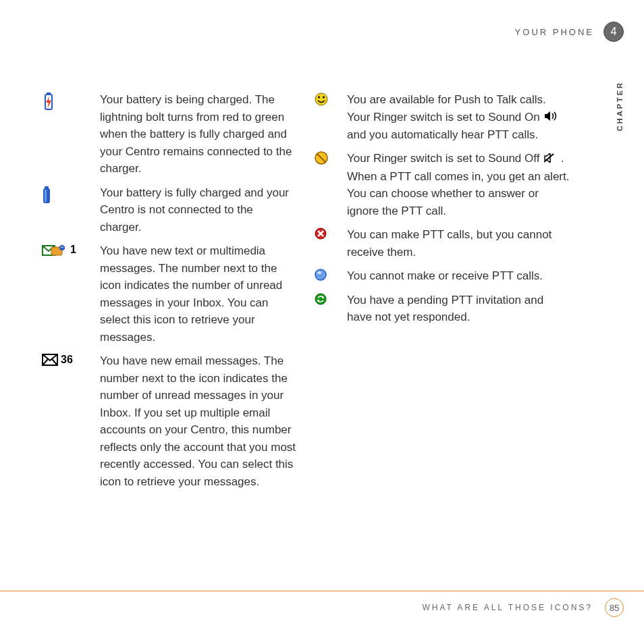 Image resolution: width=644 pixels, height=644 pixels. I want to click on page-header: YOUR PHONE 4, so click(570, 32).